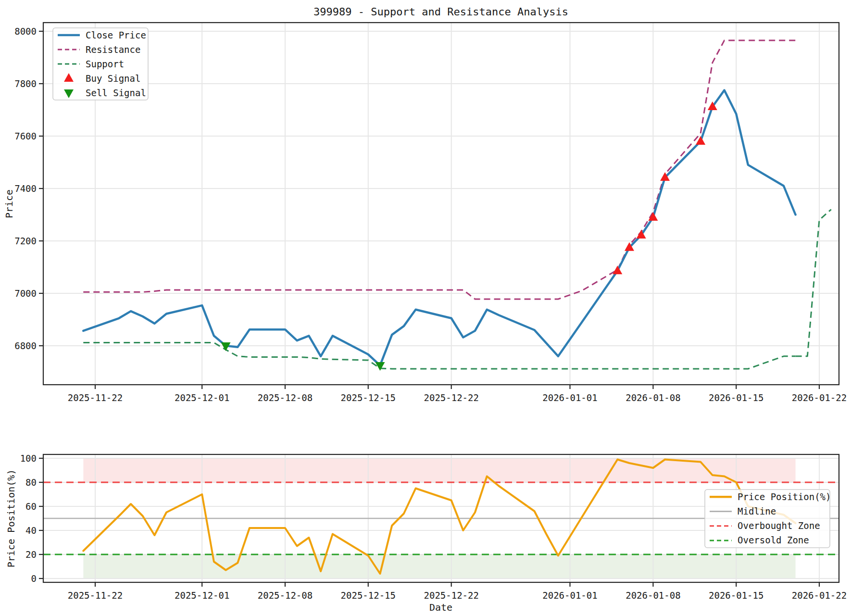  I want to click on y-tick-label: 40, so click(31, 530).